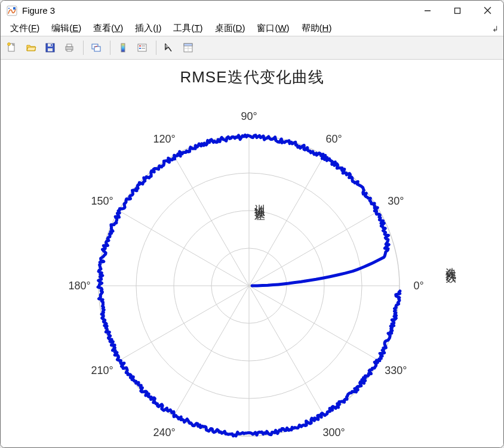 The height and width of the screenshot is (448, 504). Describe the element at coordinates (142, 48) in the screenshot. I see `insert-legend-button` at that location.